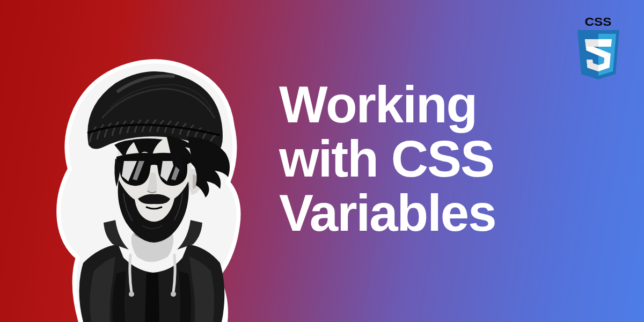 This screenshot has height=322, width=644. I want to click on title-line-2: with CSS, so click(387, 159).